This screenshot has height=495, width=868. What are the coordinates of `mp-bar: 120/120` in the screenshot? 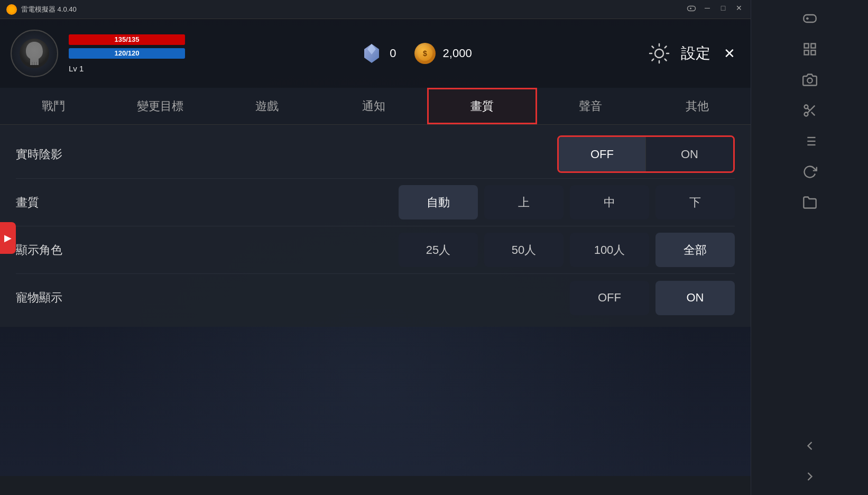 It's located at (127, 53).